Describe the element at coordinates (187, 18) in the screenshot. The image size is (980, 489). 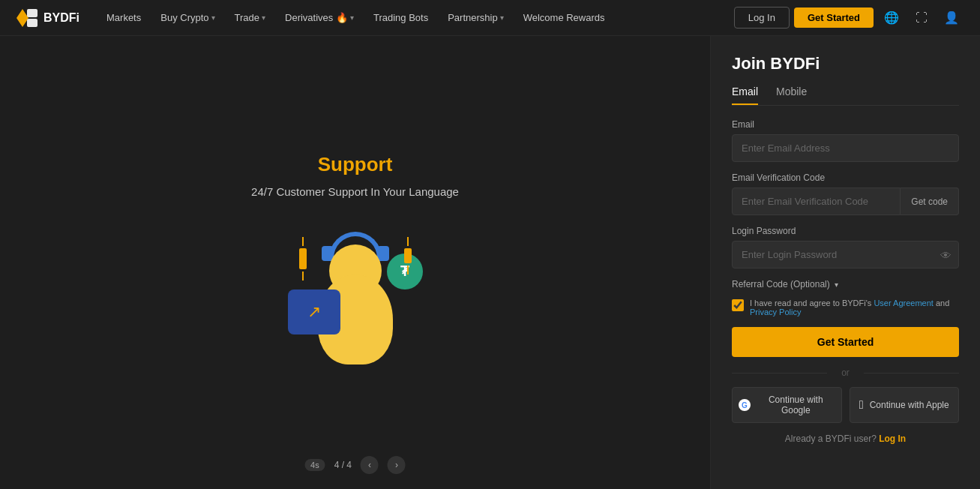
I see `nav-buy-crypto: Buy Crypto ▾` at that location.